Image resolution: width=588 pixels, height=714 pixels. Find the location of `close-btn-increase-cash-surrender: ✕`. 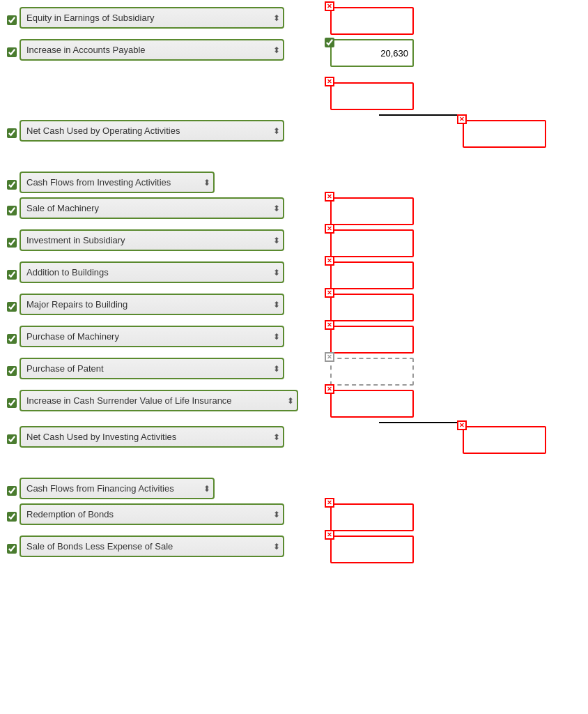

close-btn-increase-cash-surrender: ✕ is located at coordinates (330, 389).